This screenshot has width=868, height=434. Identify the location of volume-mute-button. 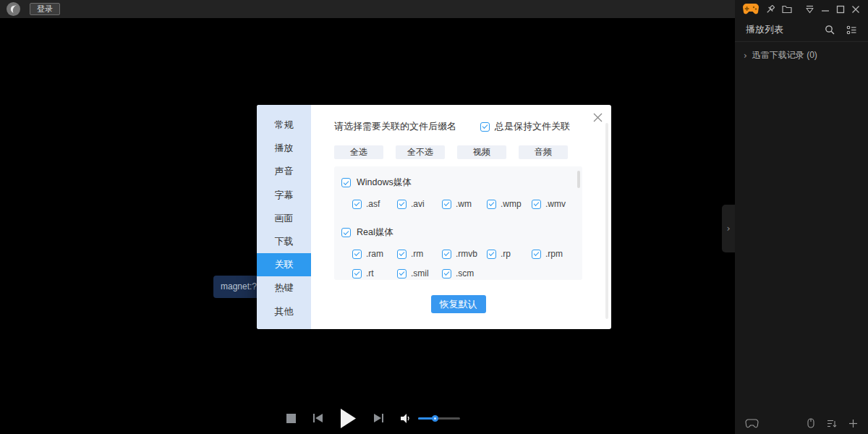
(407, 418).